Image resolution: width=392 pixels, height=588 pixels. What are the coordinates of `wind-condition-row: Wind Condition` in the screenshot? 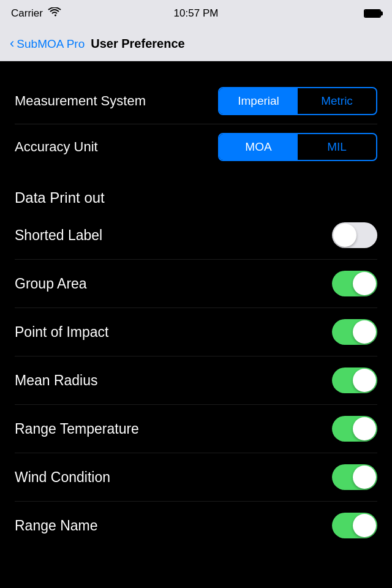 It's located at (196, 478).